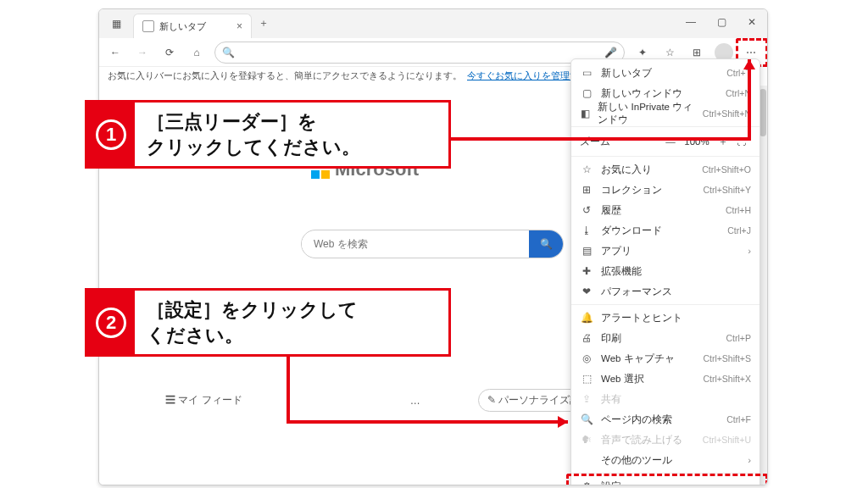 Image resolution: width=868 pixels, height=488 pixels. Describe the element at coordinates (587, 251) in the screenshot. I see `apps-icon: ▤` at that location.